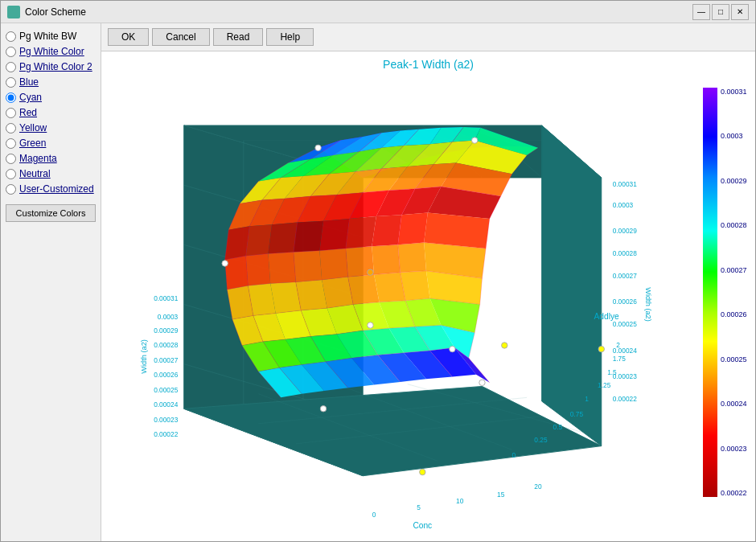 This screenshot has width=756, height=542. What do you see at coordinates (51, 128) in the screenshot?
I see `sidebar-item-yellow: Yellow` at bounding box center [51, 128].